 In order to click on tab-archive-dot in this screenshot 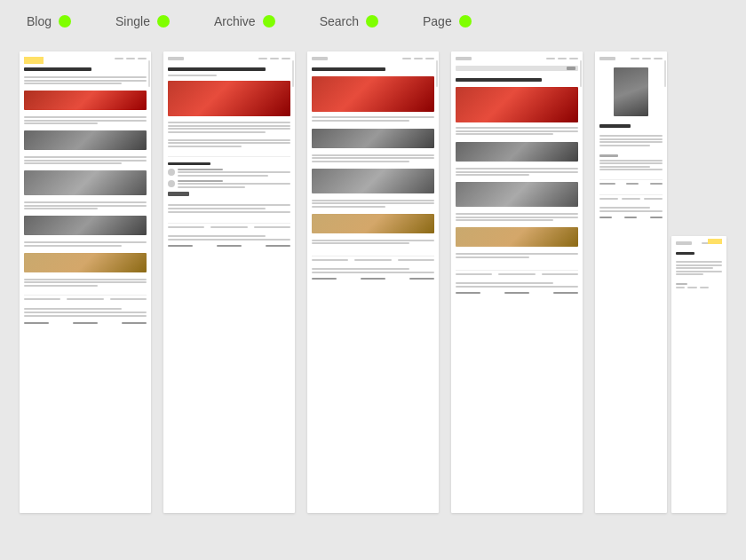, I will do `click(269, 21)`.